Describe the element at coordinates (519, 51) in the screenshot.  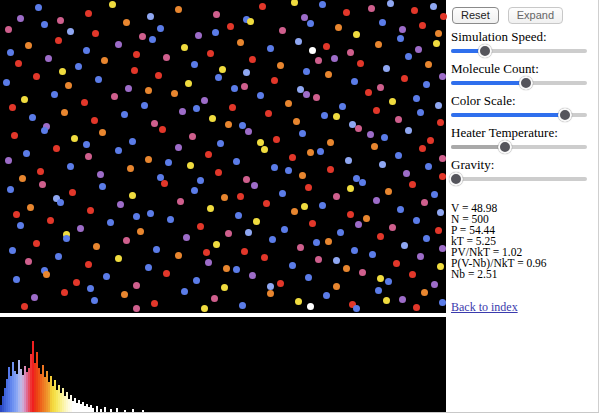
I see `slider-simulation-speed` at that location.